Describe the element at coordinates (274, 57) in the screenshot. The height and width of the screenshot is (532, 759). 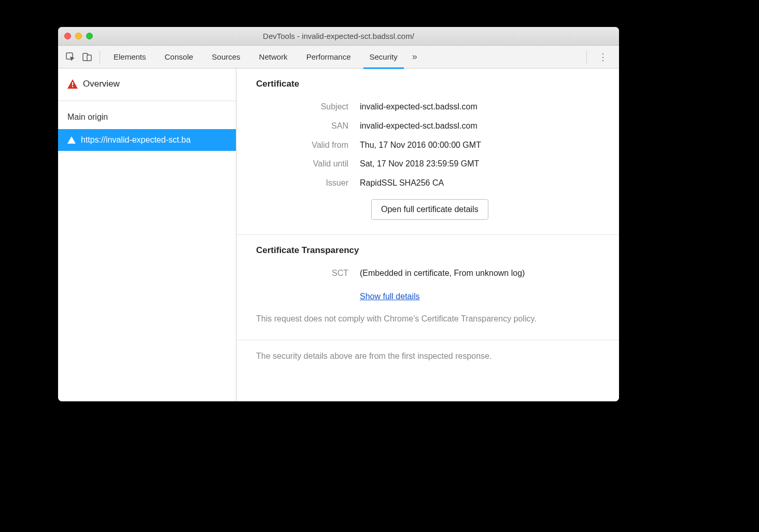
I see `tab-network: Network` at that location.